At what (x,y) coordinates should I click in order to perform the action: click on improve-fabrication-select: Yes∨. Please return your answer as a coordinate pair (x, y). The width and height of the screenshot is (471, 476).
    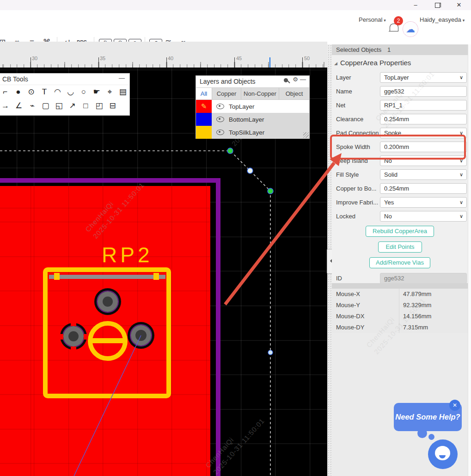
    Looking at the image, I should click on (423, 203).